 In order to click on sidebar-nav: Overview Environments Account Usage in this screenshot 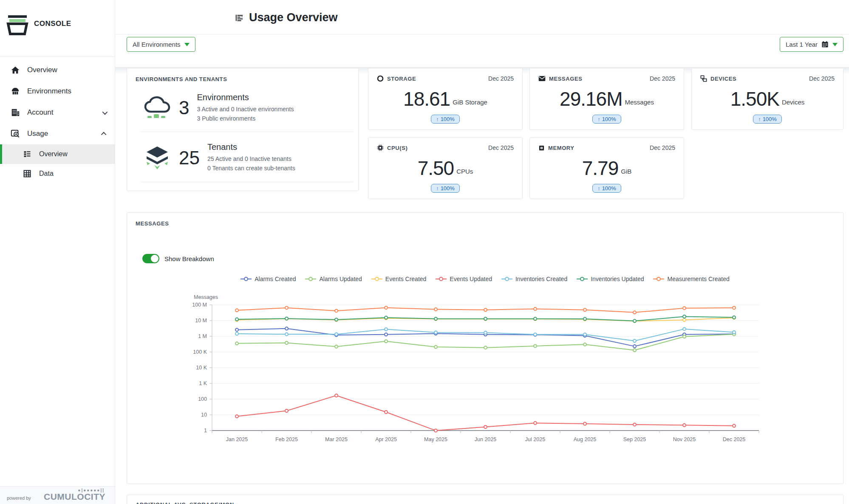, I will do `click(57, 121)`.